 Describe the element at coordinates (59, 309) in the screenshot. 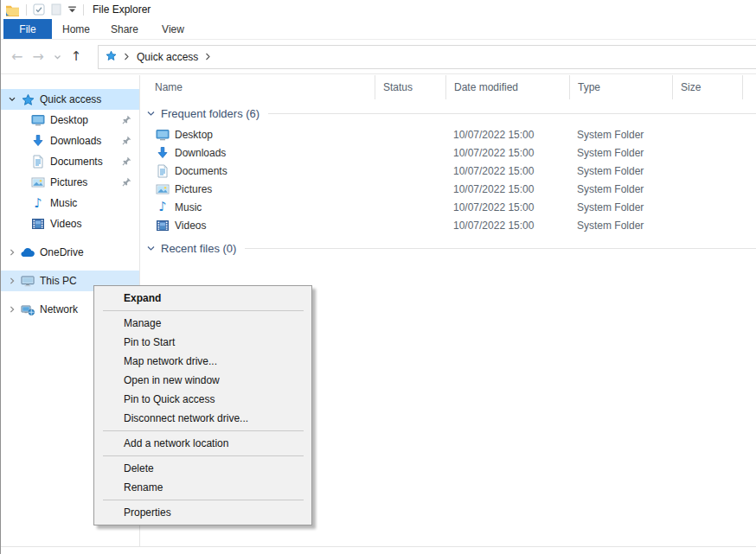

I see `sidebar-item-label: Network` at that location.